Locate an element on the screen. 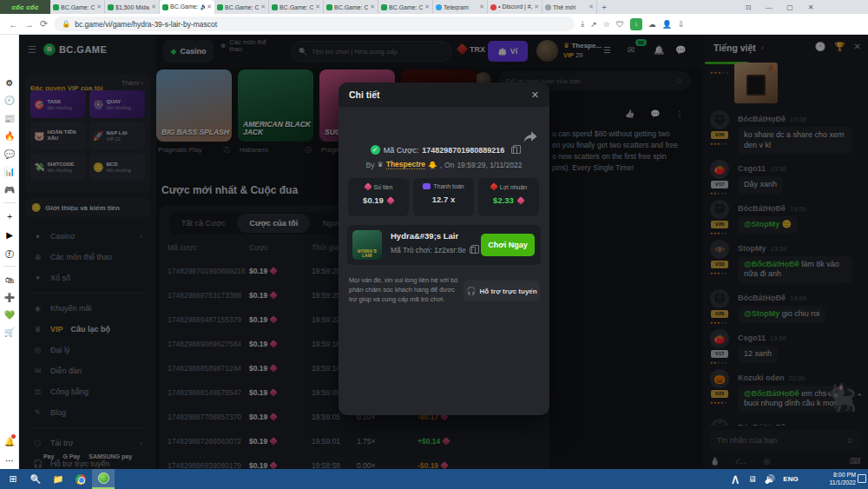 The height and width of the screenshot is (489, 868). downloads-icon: ⇩ is located at coordinates (681, 24).